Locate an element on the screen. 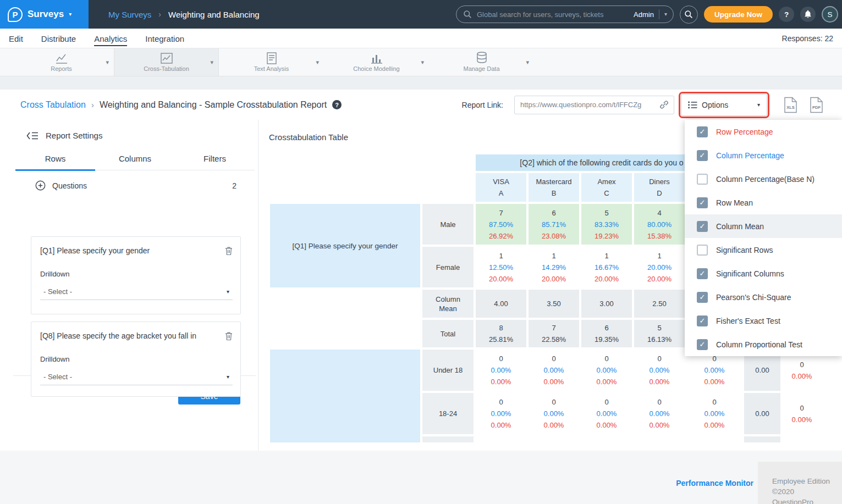 The image size is (842, 504). option-fisher-s-exact-test: ✓Fisher's Exact Test is located at coordinates (763, 321).